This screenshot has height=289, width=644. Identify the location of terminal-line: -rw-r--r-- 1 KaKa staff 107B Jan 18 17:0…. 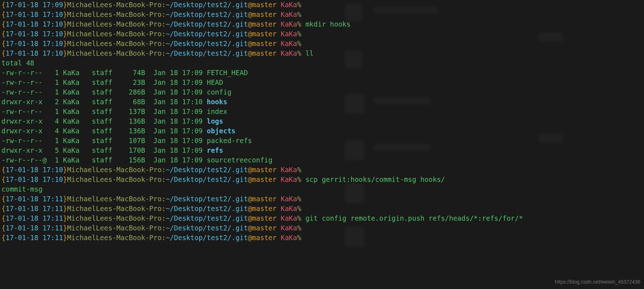
(322, 141).